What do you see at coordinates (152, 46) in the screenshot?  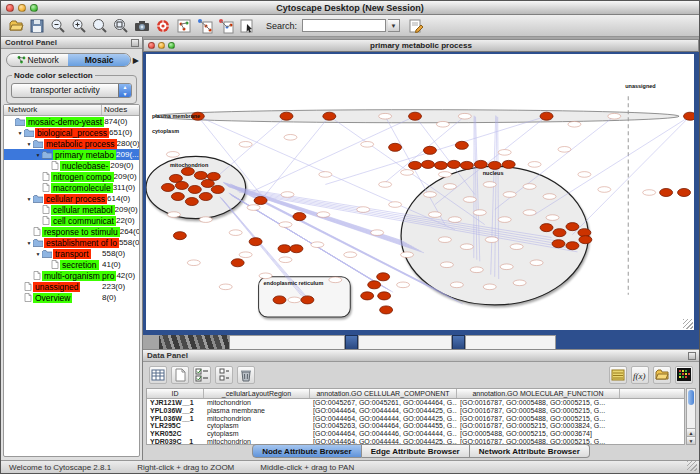 I see `network-close-button` at bounding box center [152, 46].